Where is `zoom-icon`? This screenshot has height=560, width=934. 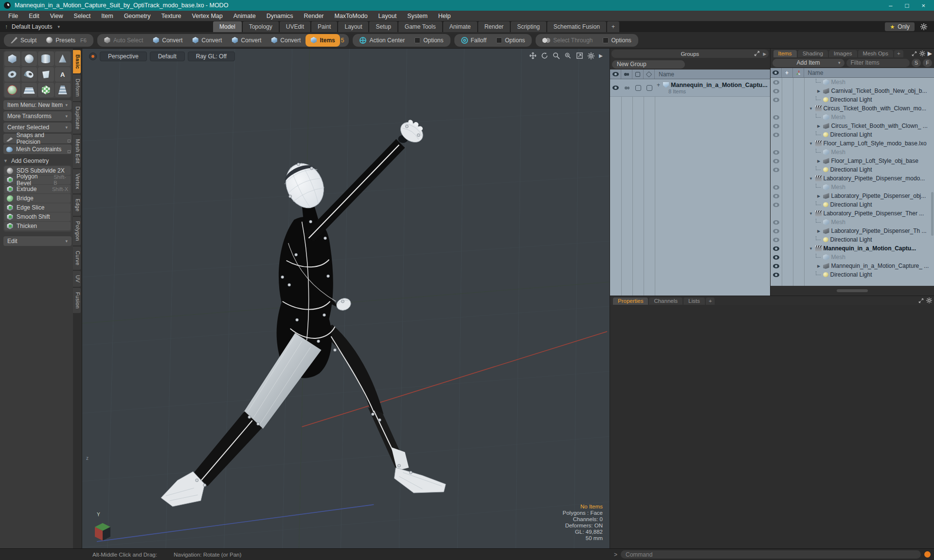
zoom-icon is located at coordinates (557, 55).